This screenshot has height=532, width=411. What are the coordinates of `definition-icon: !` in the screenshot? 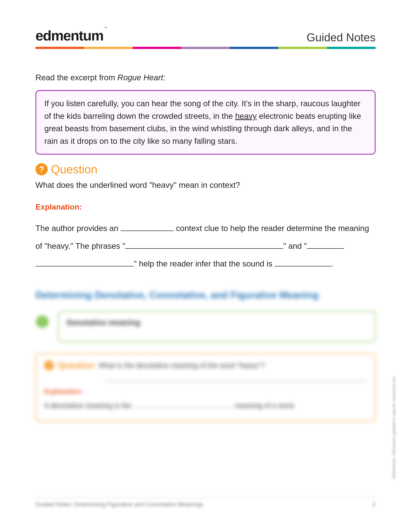 It's located at (42, 322).